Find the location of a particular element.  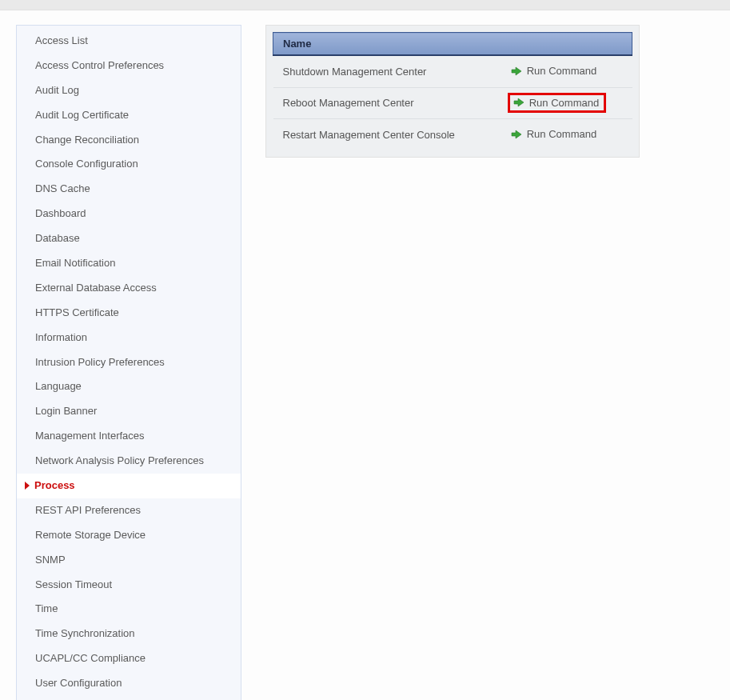

sidebar-item-label: Email Notification is located at coordinates (75, 262).